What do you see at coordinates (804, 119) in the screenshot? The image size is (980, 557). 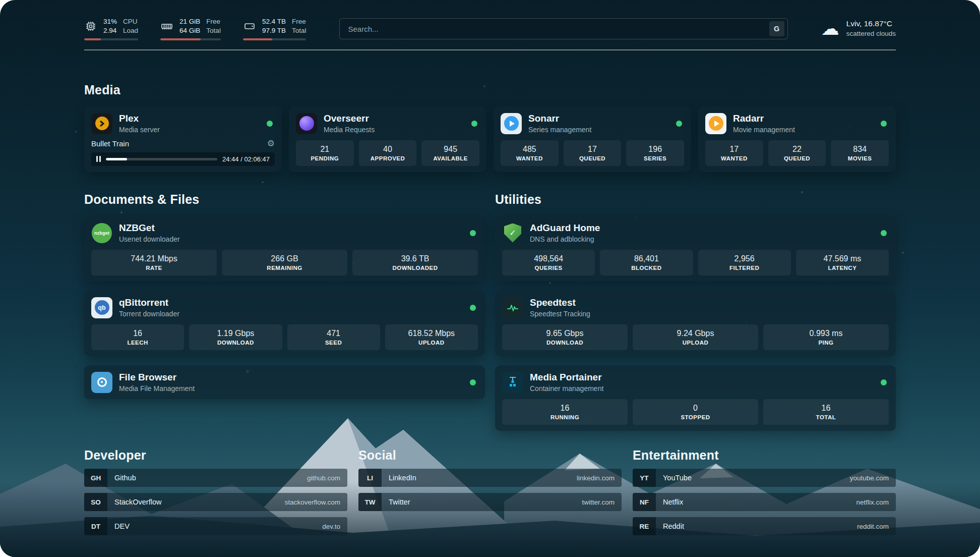 I see `app-name-radarr: Radarr` at bounding box center [804, 119].